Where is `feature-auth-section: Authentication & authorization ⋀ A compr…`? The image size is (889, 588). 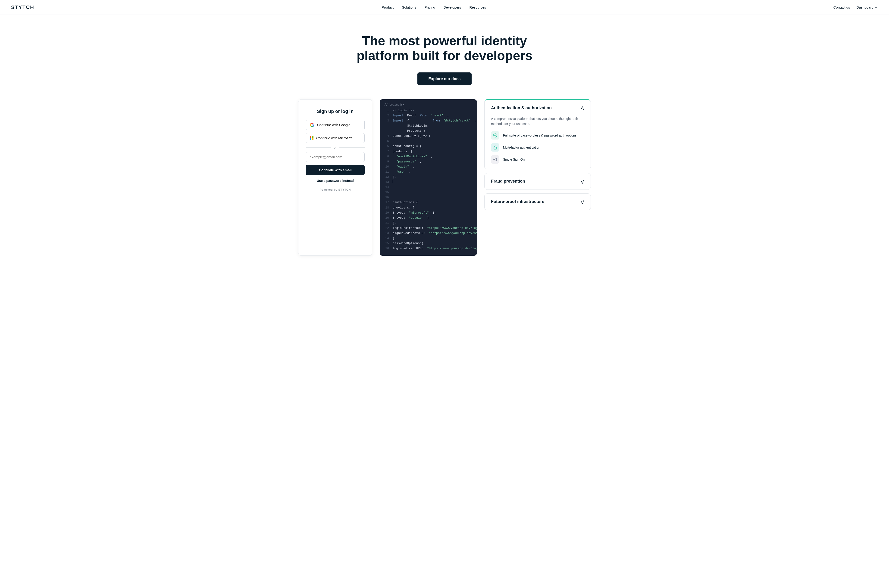
feature-auth-section: Authentication & authorization ⋀ A compr… is located at coordinates (538, 134).